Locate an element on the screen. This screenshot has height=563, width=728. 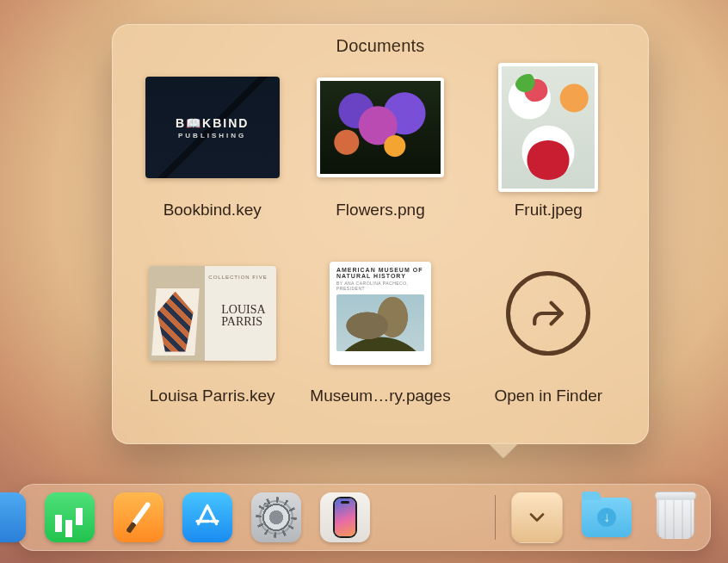
dock-app-pages is located at coordinates (139, 517).